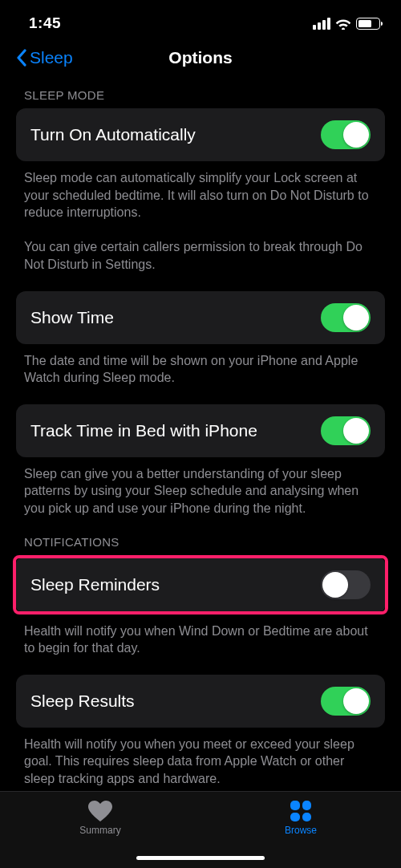 This screenshot has height=868, width=401. Describe the element at coordinates (200, 858) in the screenshot. I see `home-indicator` at that location.